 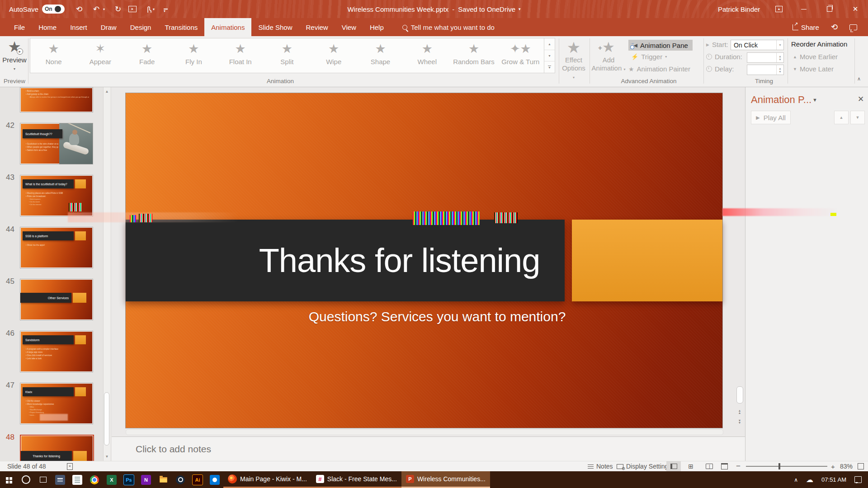 I want to click on notes-toggle: Notes, so click(x=600, y=466).